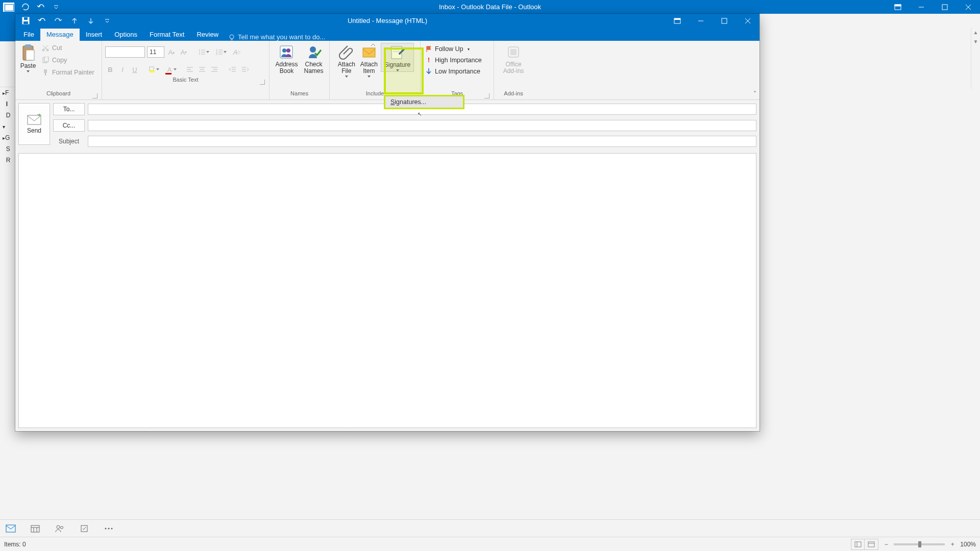 The image size is (980, 551). Describe the element at coordinates (207, 35) in the screenshot. I see `tab-review: Review` at that location.